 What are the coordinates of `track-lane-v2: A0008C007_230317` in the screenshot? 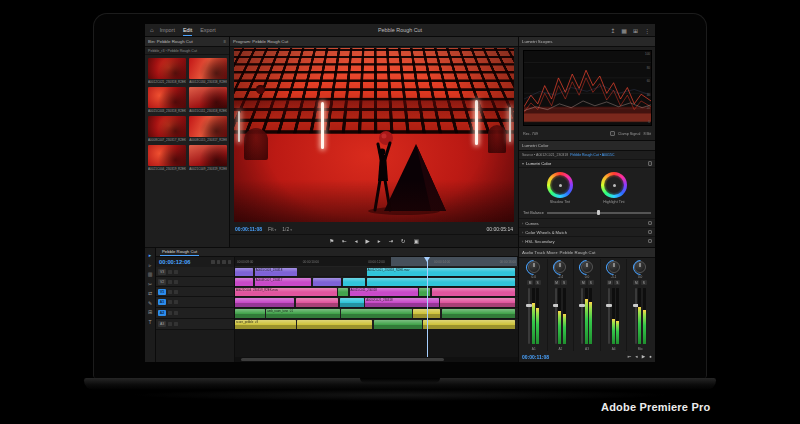 It's located at (376, 282).